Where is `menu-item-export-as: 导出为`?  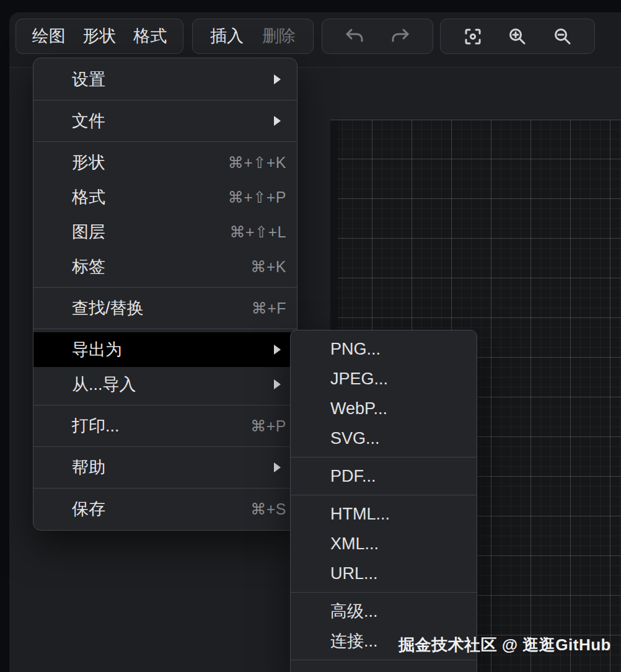 menu-item-export-as: 导出为 is located at coordinates (165, 350).